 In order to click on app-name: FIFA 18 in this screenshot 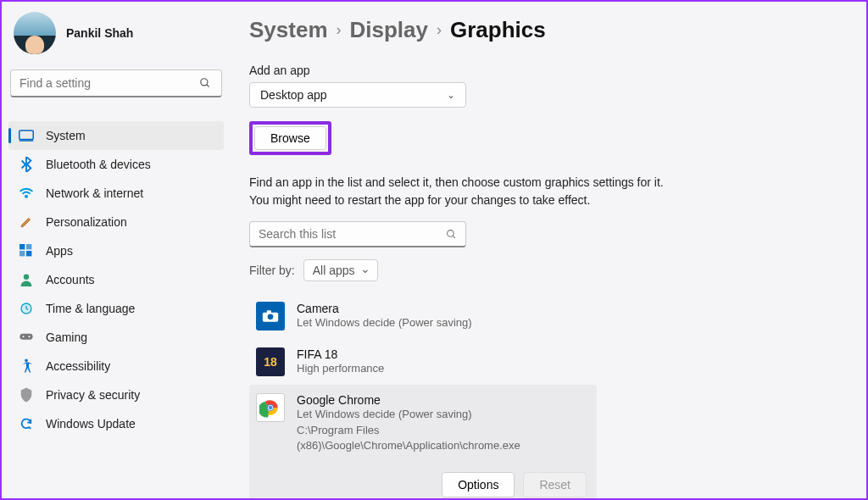, I will do `click(443, 354)`.